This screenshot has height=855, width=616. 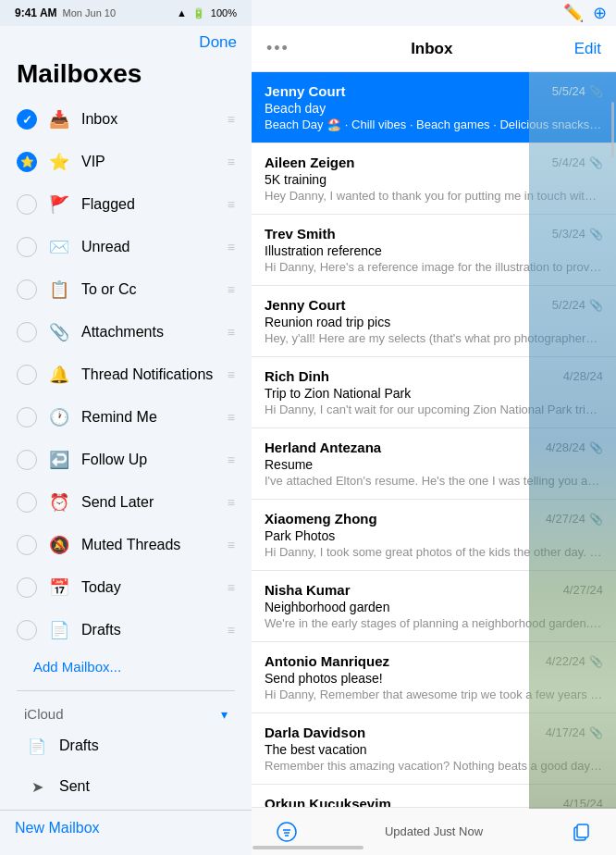 What do you see at coordinates (231, 588) in the screenshot?
I see `drag-handle-today: ≡` at bounding box center [231, 588].